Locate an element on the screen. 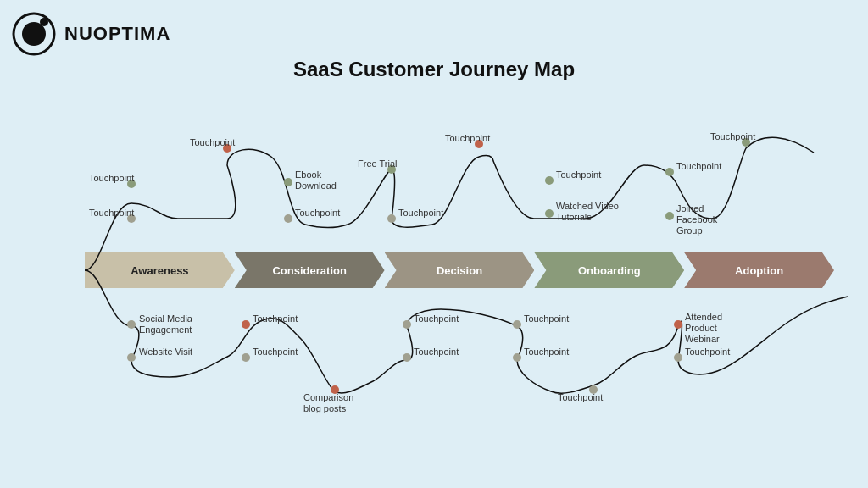  label-onboarding-peak: Touchpoint is located at coordinates (468, 138).